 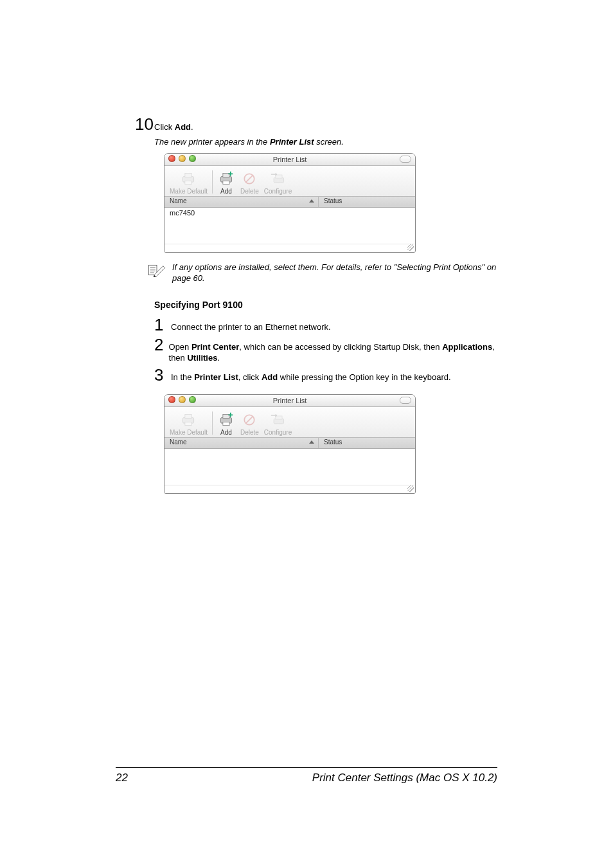 What do you see at coordinates (290, 467) in the screenshot?
I see `table-rows` at bounding box center [290, 467].